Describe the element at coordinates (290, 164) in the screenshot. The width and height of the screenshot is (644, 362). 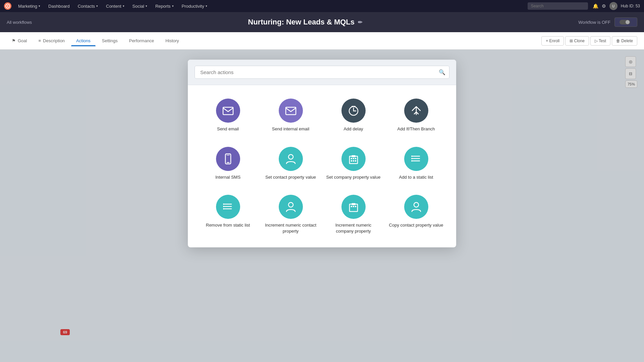
I see `action-set-contact-property: Set contact property value` at that location.